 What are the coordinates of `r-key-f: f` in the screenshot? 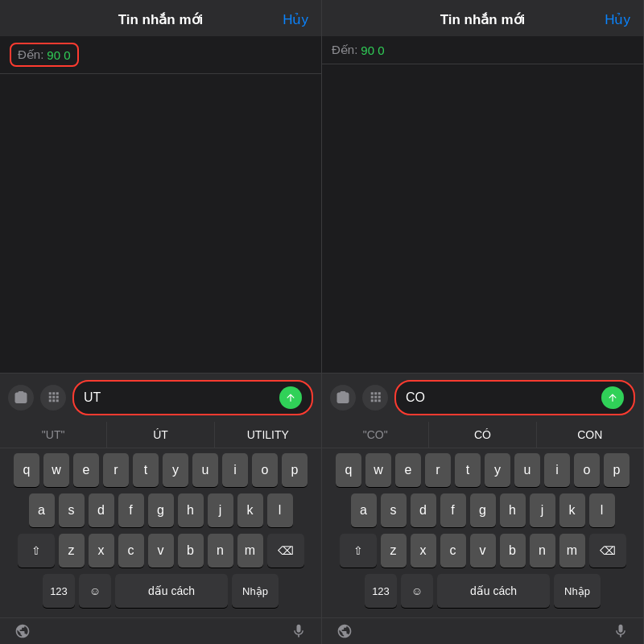 It's located at (453, 510).